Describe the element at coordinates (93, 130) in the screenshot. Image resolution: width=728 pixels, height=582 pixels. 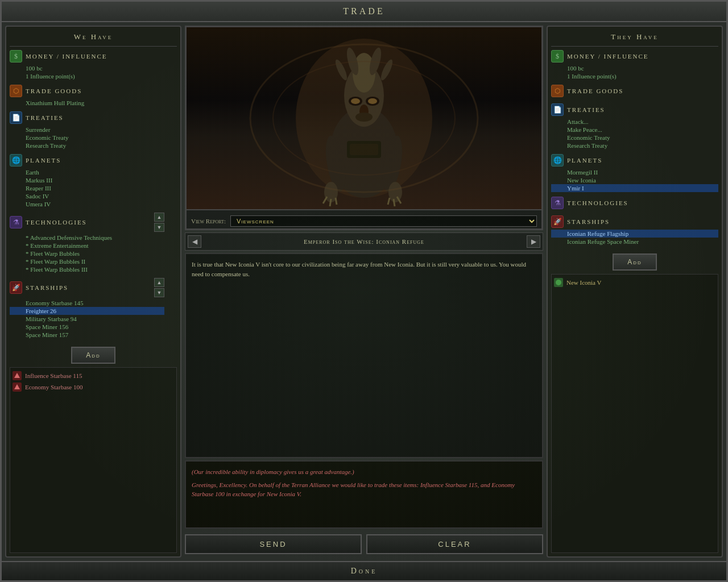
I see `treaty-surrender: Surrender` at that location.